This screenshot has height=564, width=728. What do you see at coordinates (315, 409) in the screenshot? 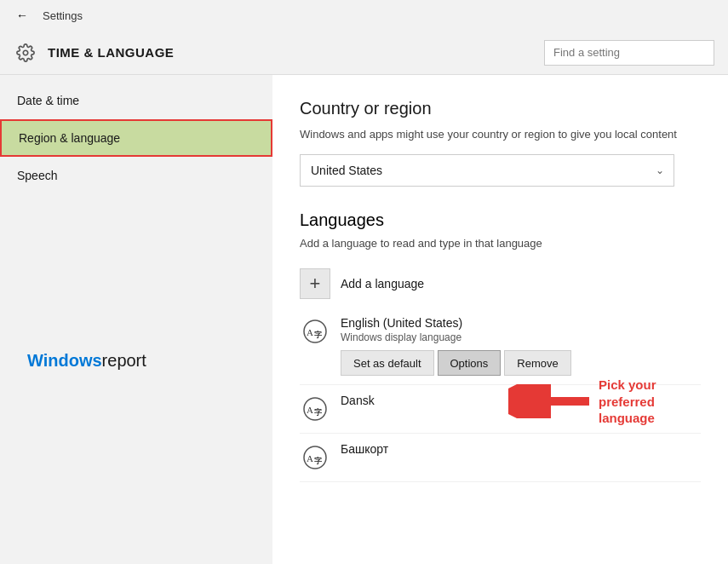
I see `language-icon-dansk: A 字` at bounding box center [315, 409].